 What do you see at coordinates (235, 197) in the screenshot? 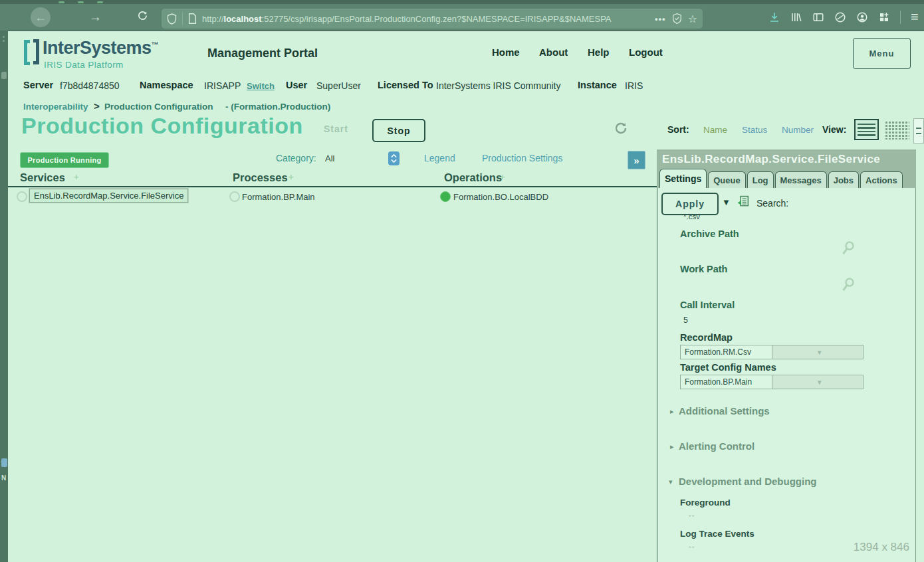
I see `process-status-indicator` at bounding box center [235, 197].